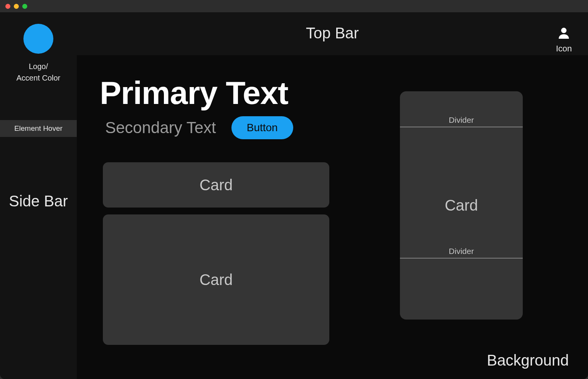 The image size is (588, 379). Describe the element at coordinates (25, 6) in the screenshot. I see `maximize-window-button` at that location.